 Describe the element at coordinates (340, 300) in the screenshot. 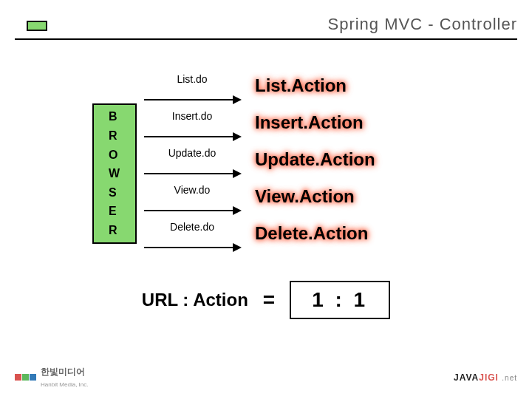

I see `ratio-box: 1` at that location.